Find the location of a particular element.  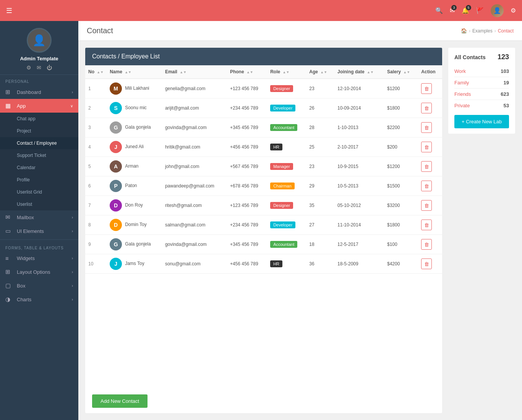

user-avatar: 👤 is located at coordinates (497, 11).